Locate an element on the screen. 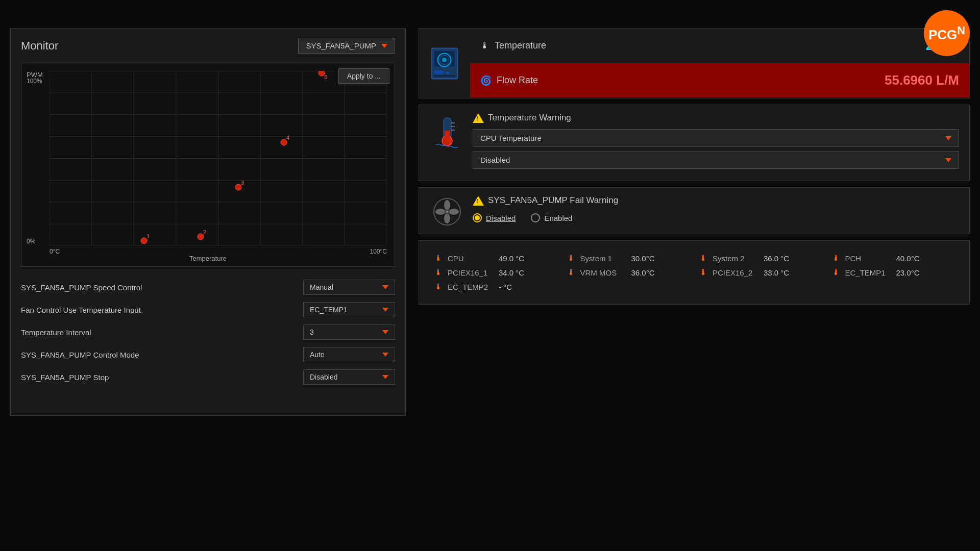 This screenshot has height=551, width=980. temp-input-arrow-icon is located at coordinates (385, 310).